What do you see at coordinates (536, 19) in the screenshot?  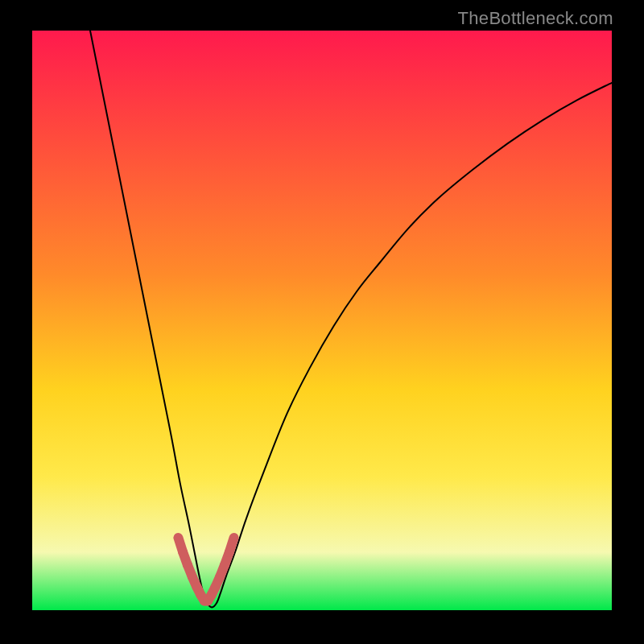 I see `attribution-text: TheBottleneck.com` at bounding box center [536, 19].